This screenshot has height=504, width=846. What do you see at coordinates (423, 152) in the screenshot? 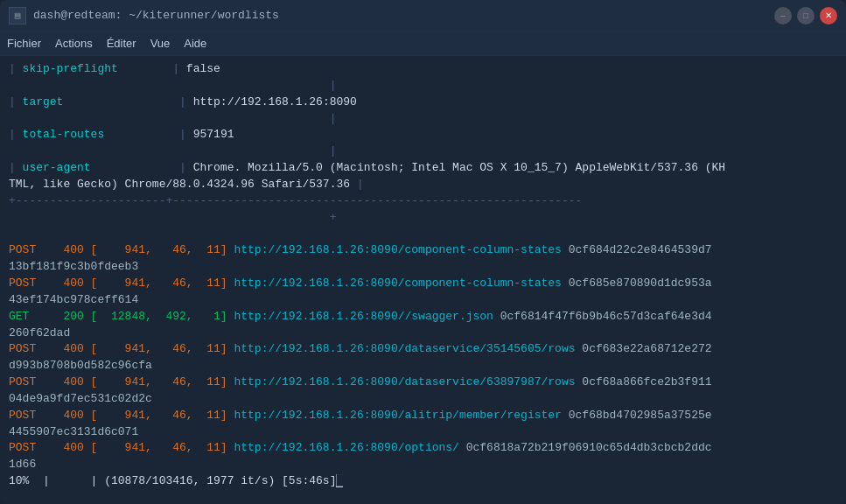
I see `spacer3: |` at bounding box center [423, 152].